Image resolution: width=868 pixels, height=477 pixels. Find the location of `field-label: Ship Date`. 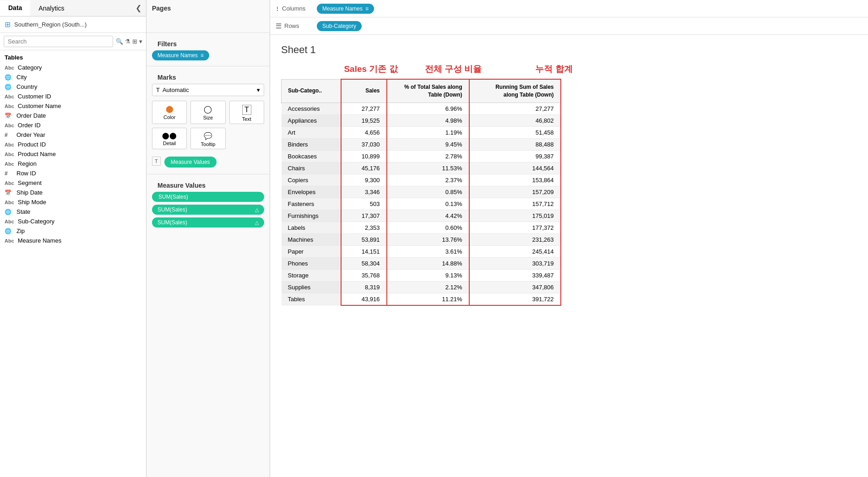

field-label: Ship Date is located at coordinates (29, 192).